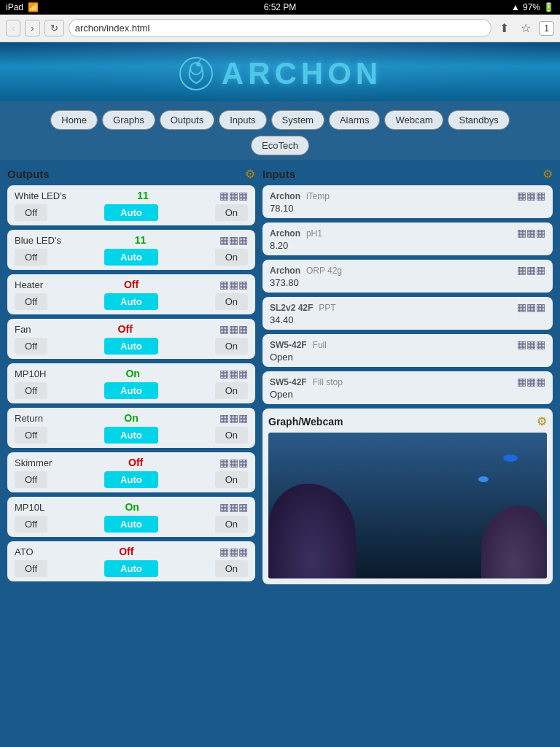  I want to click on output-card-7: MP10L On ▦▦▦ Off Auto On, so click(131, 516).